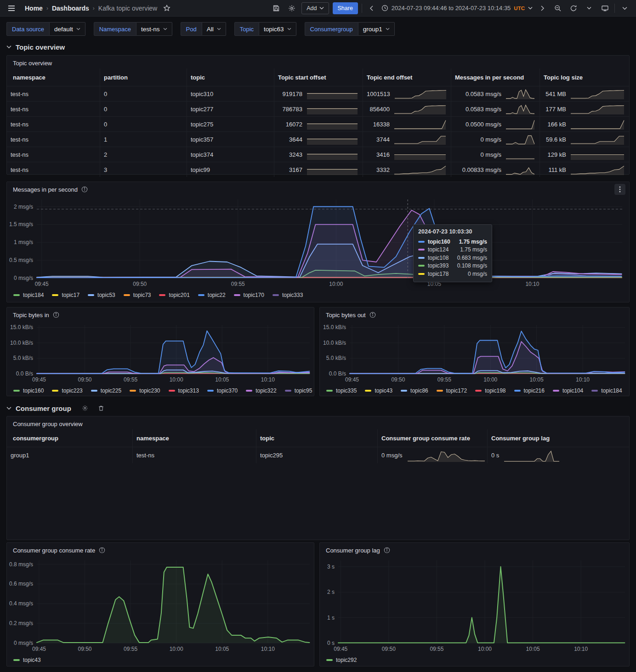  I want to click on svg-text: 10:10, so click(581, 649).